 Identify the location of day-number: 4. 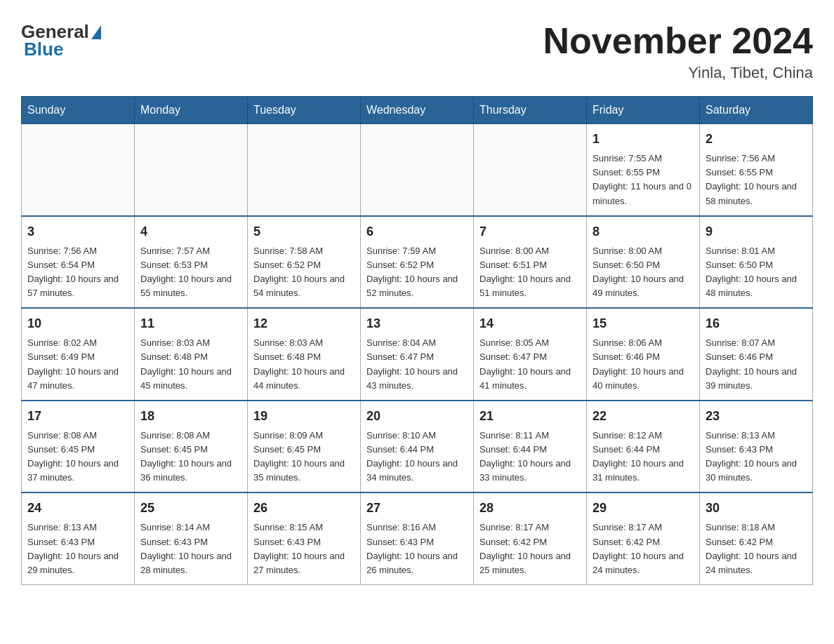
(191, 232).